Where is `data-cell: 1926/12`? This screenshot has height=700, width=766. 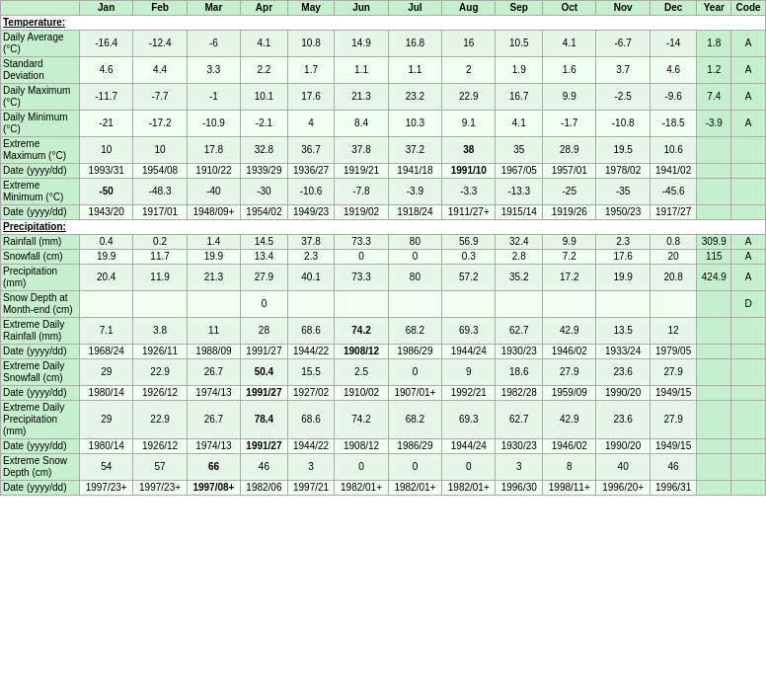
data-cell: 1926/12 is located at coordinates (160, 393).